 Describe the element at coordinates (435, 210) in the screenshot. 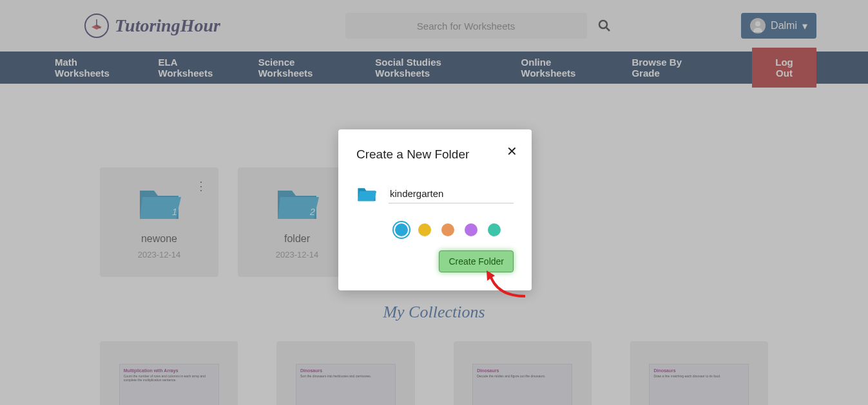

I see `create-folder-modal: Create a New Folder ✕ Create Folder` at that location.